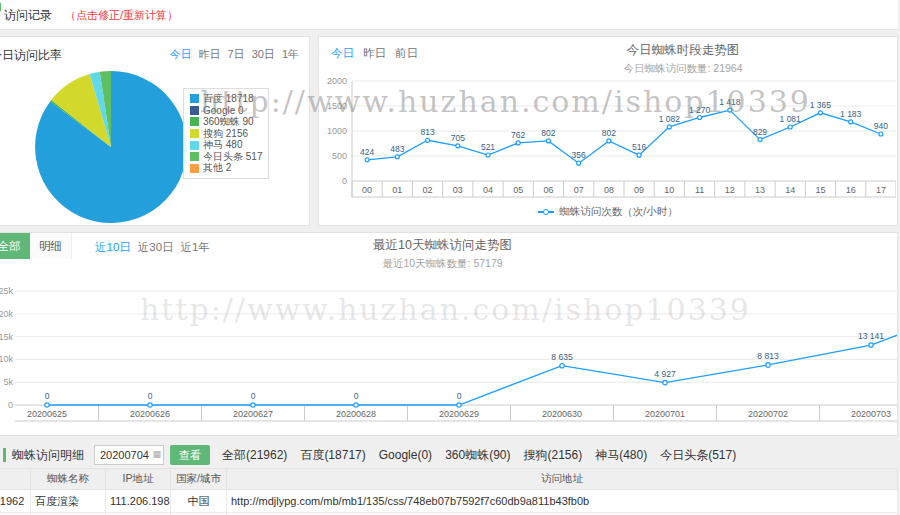 This screenshot has height=515, width=900. What do you see at coordinates (554, 455) in the screenshot?
I see `spider-filter-4: 搜狗(2156)` at bounding box center [554, 455].